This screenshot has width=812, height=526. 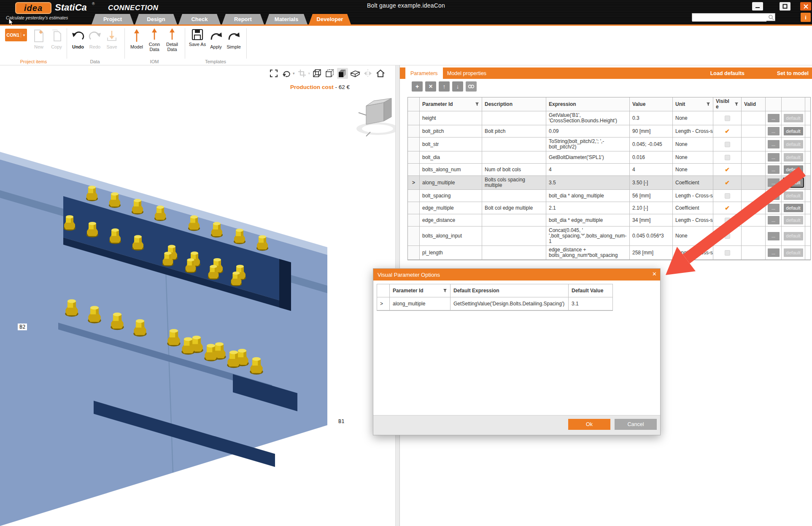 I want to click on apply-template-button: Apply, so click(x=216, y=38).